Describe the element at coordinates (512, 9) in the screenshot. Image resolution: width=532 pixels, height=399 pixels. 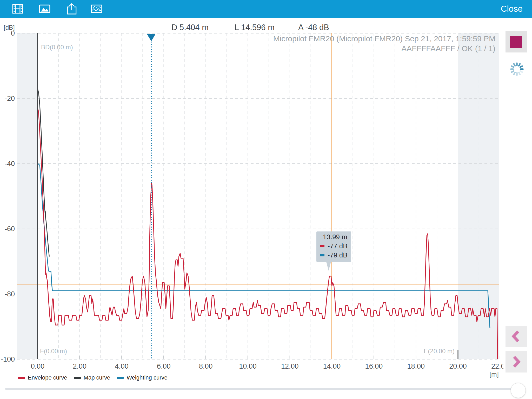
I see `close-button: Close` at that location.